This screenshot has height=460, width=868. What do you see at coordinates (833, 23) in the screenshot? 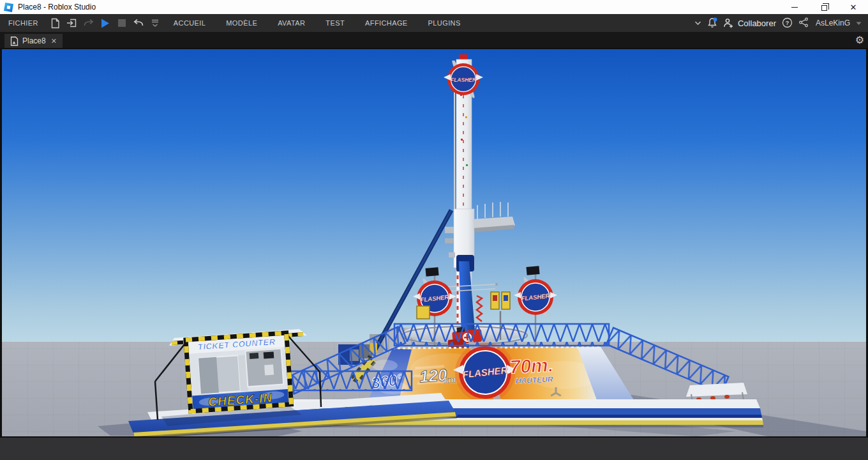
I see `username: AsLeKinG` at bounding box center [833, 23].